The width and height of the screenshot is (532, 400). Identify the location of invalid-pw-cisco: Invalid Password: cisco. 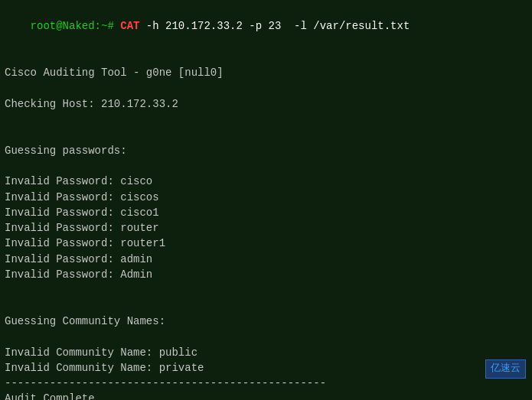
(266, 181).